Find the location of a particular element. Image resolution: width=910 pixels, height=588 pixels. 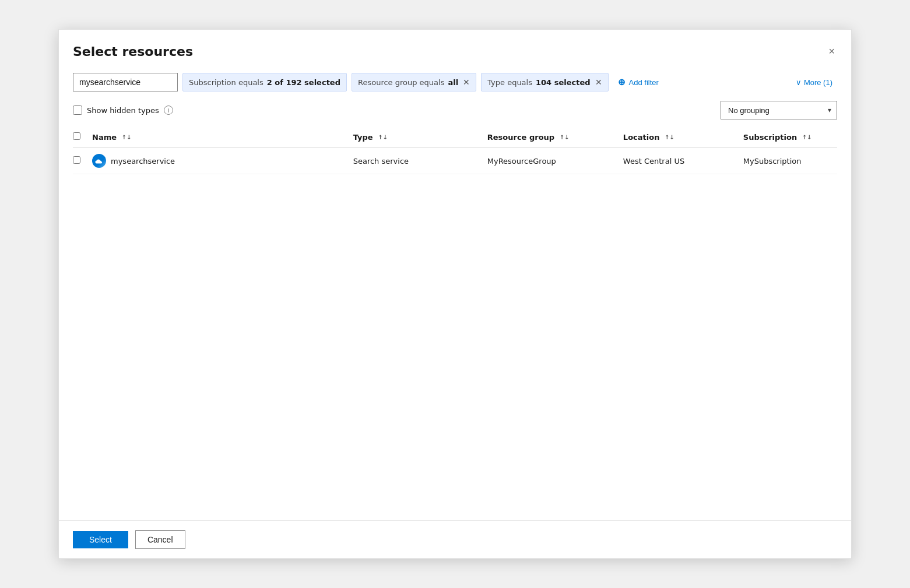

show-hidden-text: Show hidden types is located at coordinates (123, 111).